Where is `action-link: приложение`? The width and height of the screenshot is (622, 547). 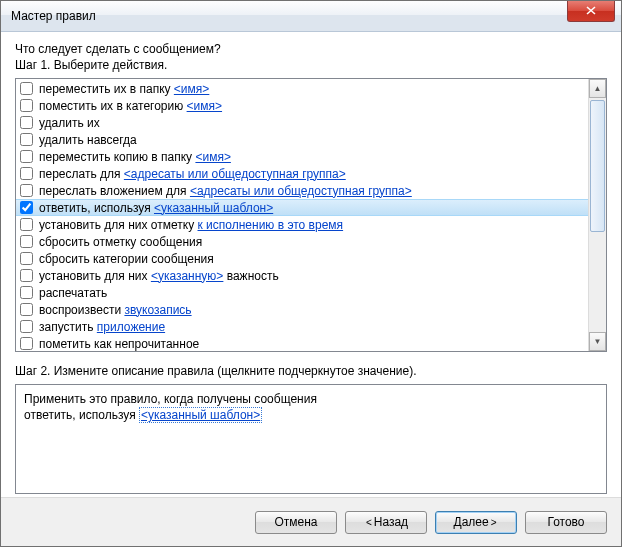 action-link: приложение is located at coordinates (131, 327).